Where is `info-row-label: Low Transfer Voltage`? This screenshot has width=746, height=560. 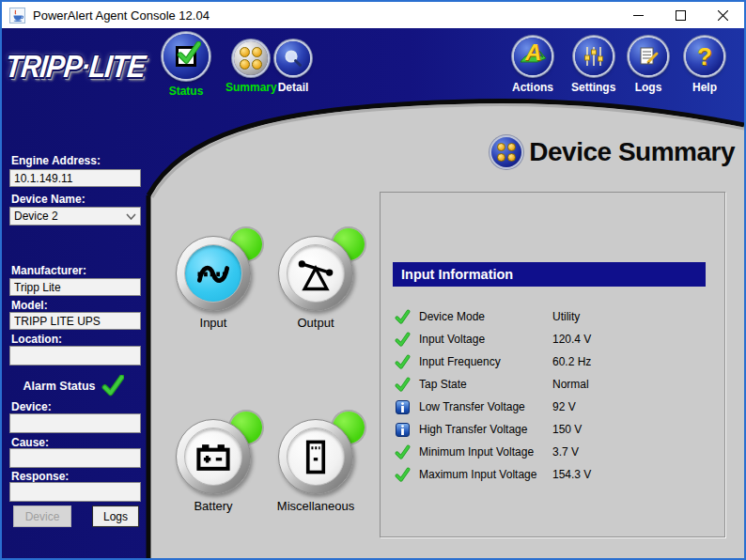
info-row-label: Low Transfer Voltage is located at coordinates (479, 407).